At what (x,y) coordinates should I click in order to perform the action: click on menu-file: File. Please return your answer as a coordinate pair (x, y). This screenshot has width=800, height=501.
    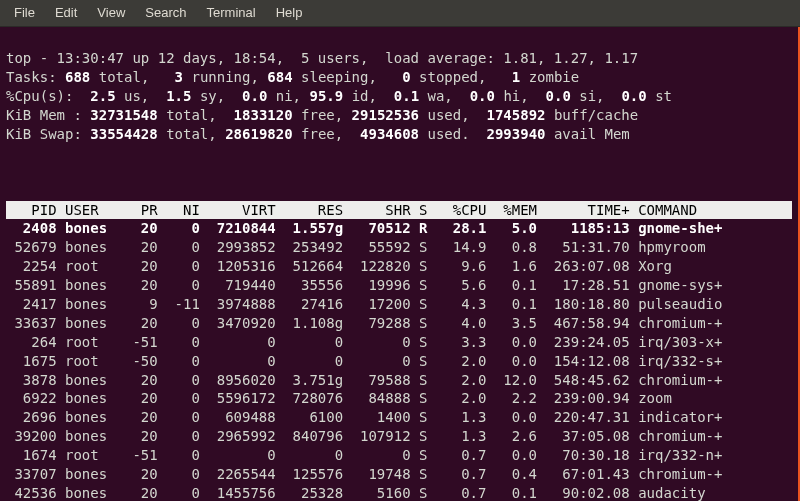
    Looking at the image, I should click on (24, 13).